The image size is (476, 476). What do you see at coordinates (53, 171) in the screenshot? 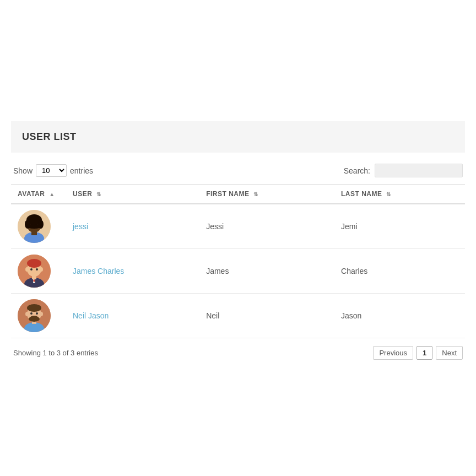
I see `show-entries-control: Show 10 25 50 100 entries` at bounding box center [53, 171].